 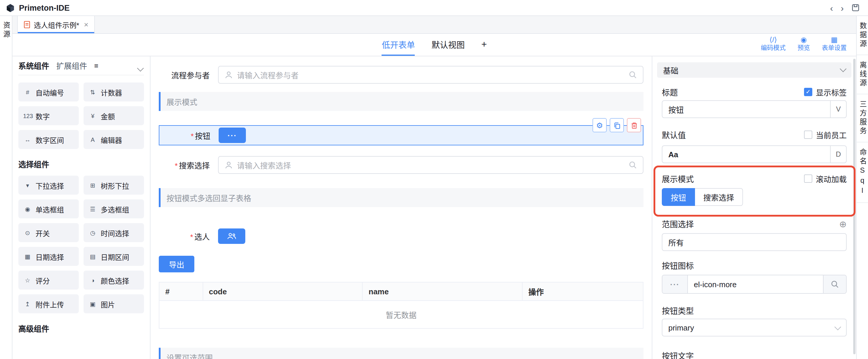 I want to click on palette-item: ◑颜色选择, so click(x=114, y=280).